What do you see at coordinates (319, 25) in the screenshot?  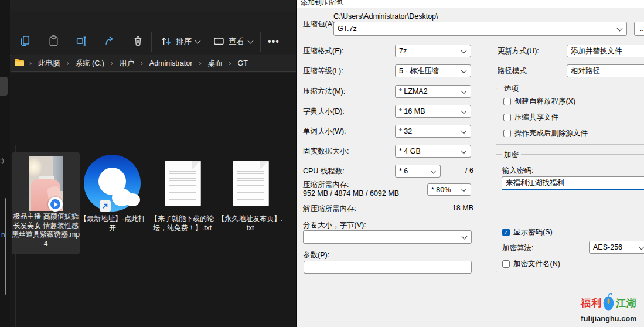 I see `archive-label: 压缩包(A)` at bounding box center [319, 25].